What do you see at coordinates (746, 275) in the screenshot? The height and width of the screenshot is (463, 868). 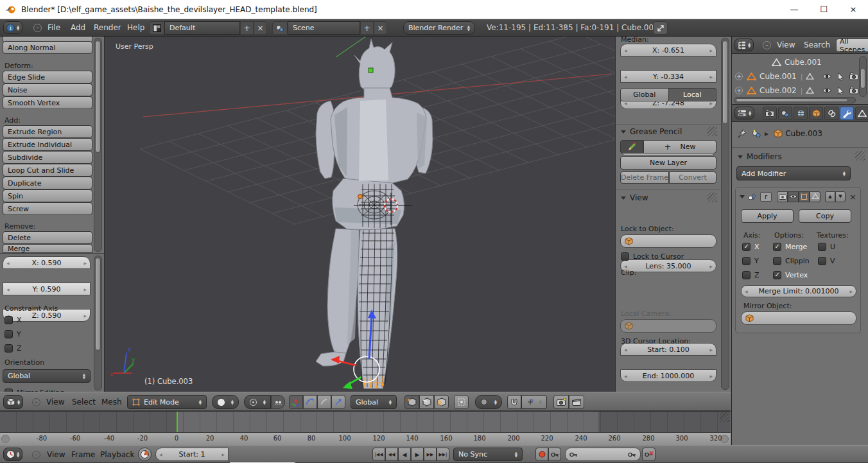 I see `mirror-z-checkbox` at bounding box center [746, 275].